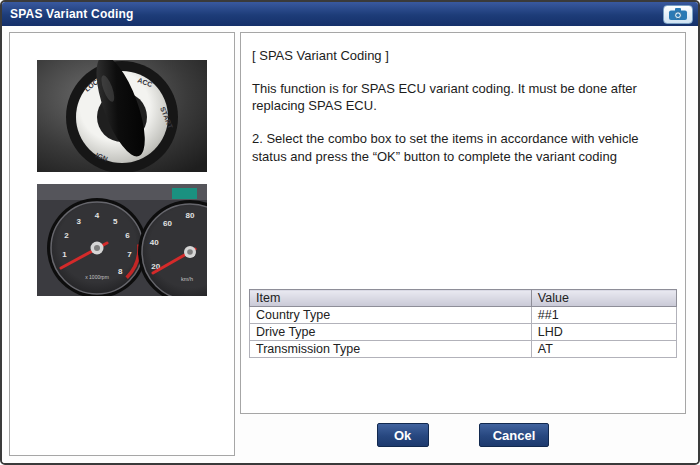  What do you see at coordinates (78, 222) in the screenshot?
I see `tach-number: 3` at bounding box center [78, 222].